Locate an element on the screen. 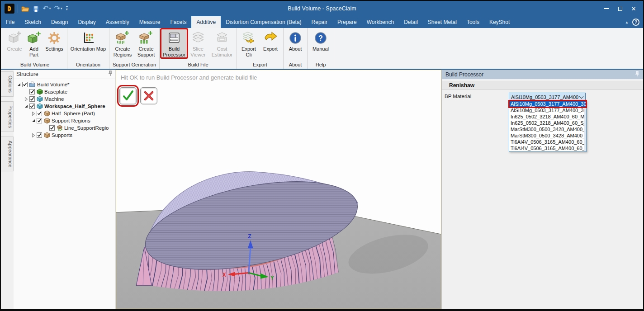 Image resolution: width=644 pixels, height=311 pixels. create-regions-button: Create Regions is located at coordinates (123, 43).